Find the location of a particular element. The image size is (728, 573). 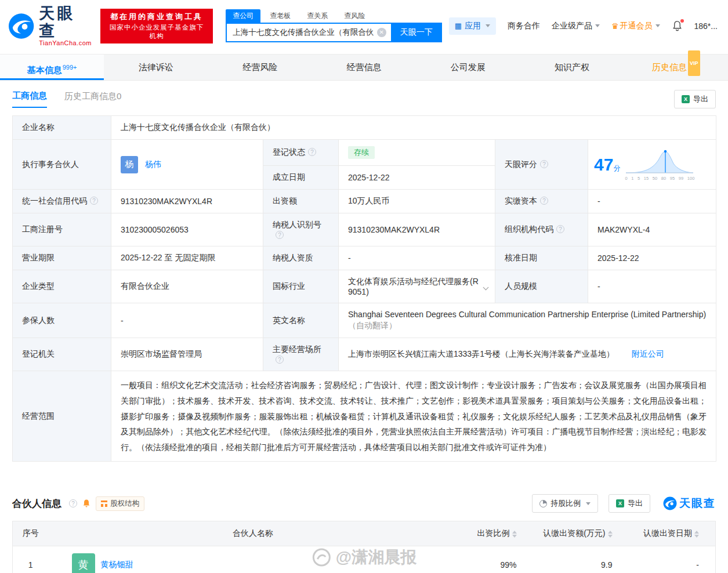

chevron-down-icon is located at coordinates (486, 287).